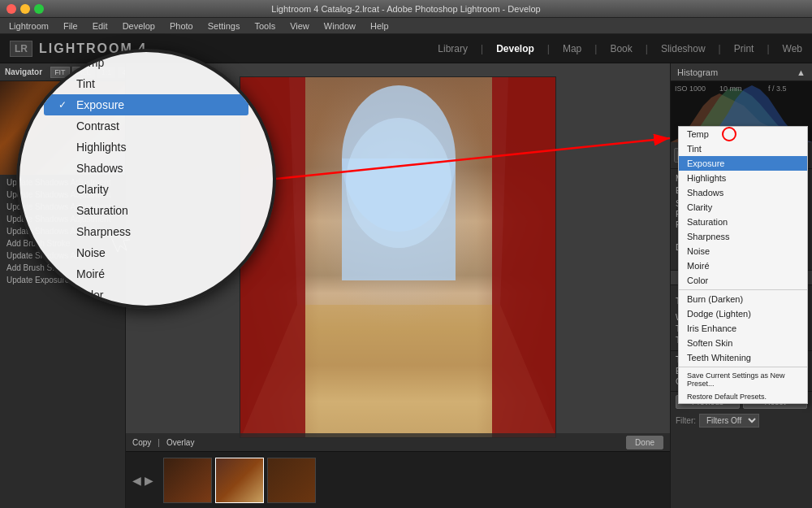 This screenshot has width=812, height=508. What do you see at coordinates (620, 49) in the screenshot?
I see `nav-tabs: Library | Develop | Map | Book | Slidesh…` at bounding box center [620, 49].